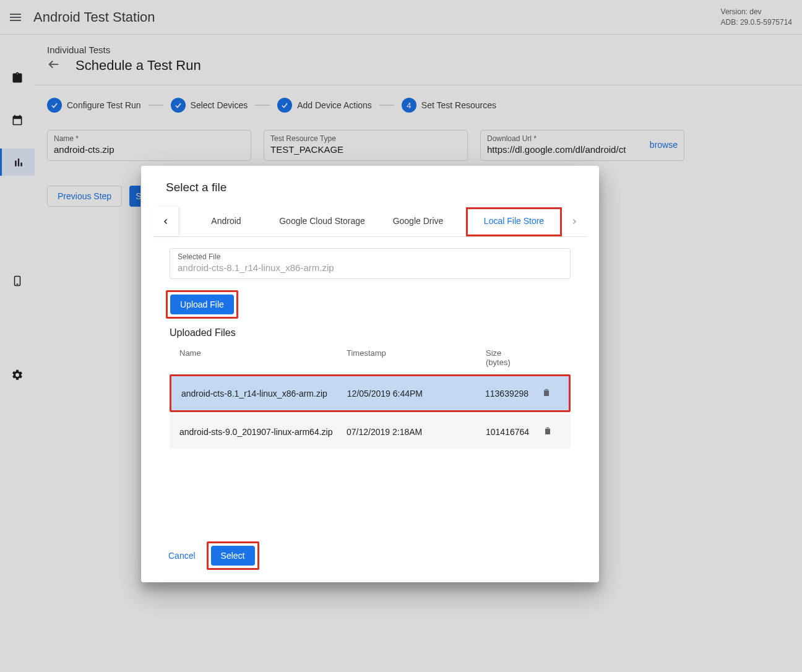  What do you see at coordinates (202, 304) in the screenshot?
I see `upload-file-button: Upload File` at bounding box center [202, 304].